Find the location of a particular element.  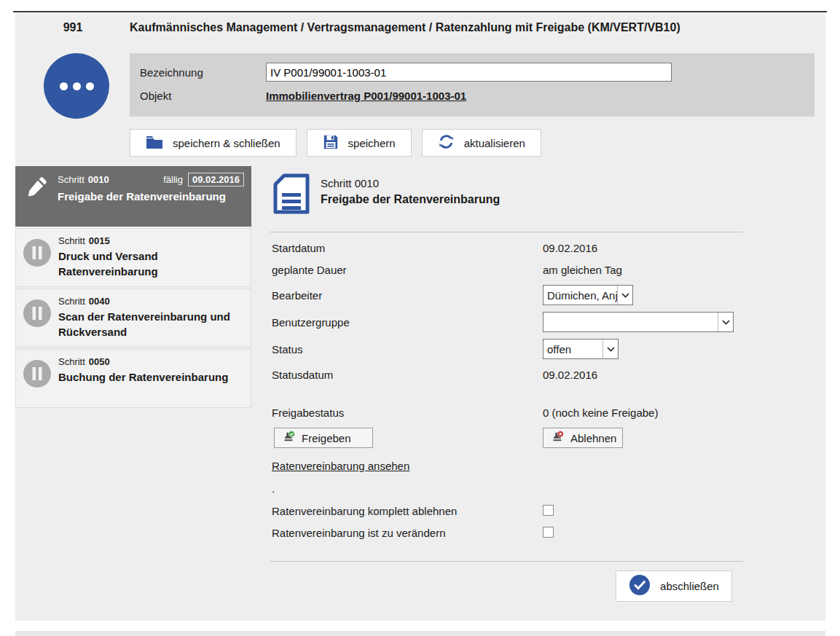

detail-step-label: Schritt 0010 is located at coordinates (350, 184).